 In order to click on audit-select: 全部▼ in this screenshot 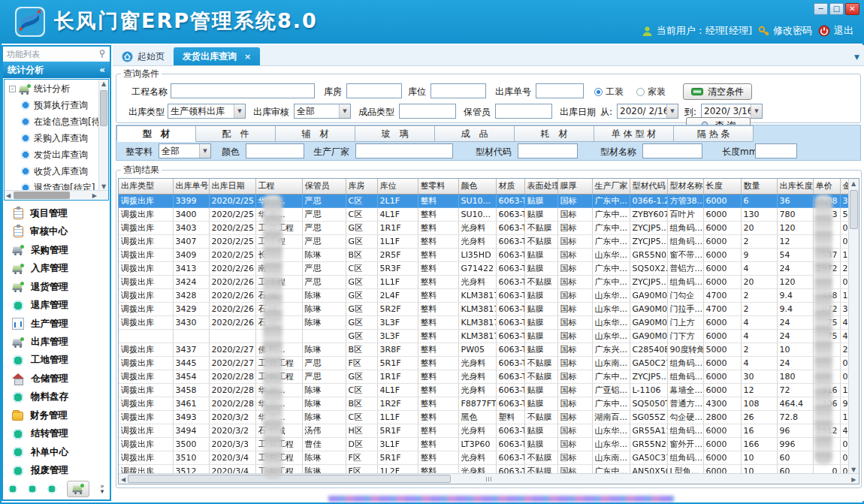, I will do `click(322, 111)`.